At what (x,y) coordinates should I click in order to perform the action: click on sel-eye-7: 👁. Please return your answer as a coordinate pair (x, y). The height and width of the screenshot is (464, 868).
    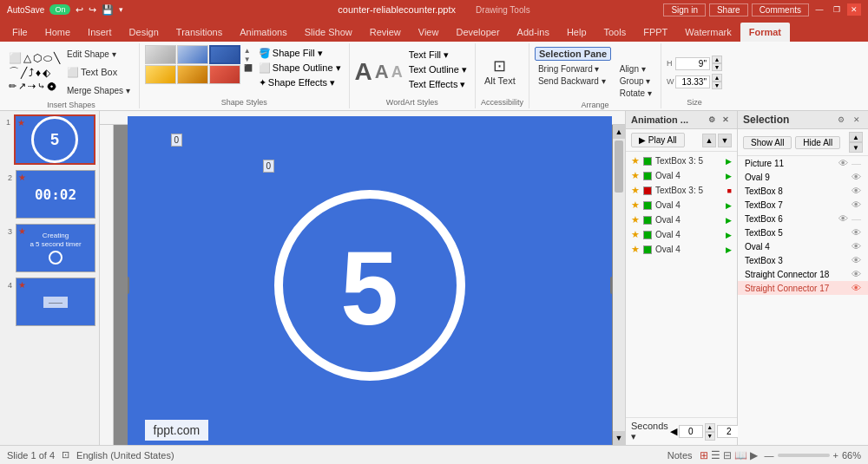
    Looking at the image, I should click on (856, 260).